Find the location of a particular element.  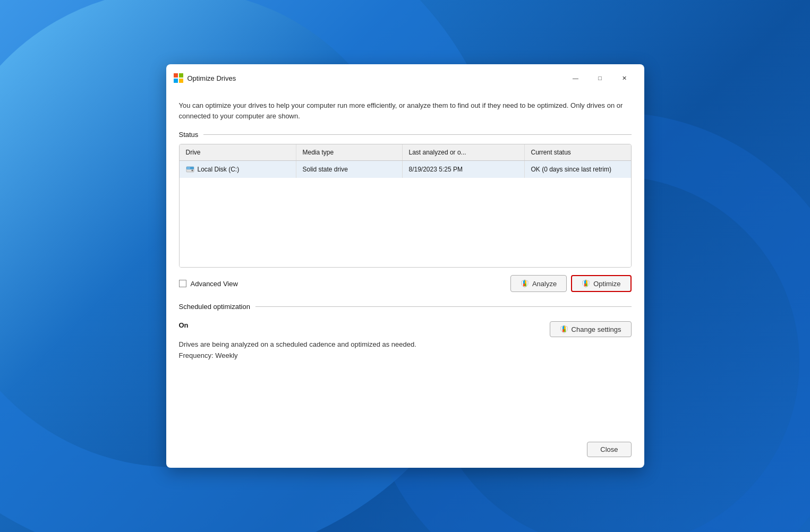

advanced-view-checkbox is located at coordinates (183, 284).